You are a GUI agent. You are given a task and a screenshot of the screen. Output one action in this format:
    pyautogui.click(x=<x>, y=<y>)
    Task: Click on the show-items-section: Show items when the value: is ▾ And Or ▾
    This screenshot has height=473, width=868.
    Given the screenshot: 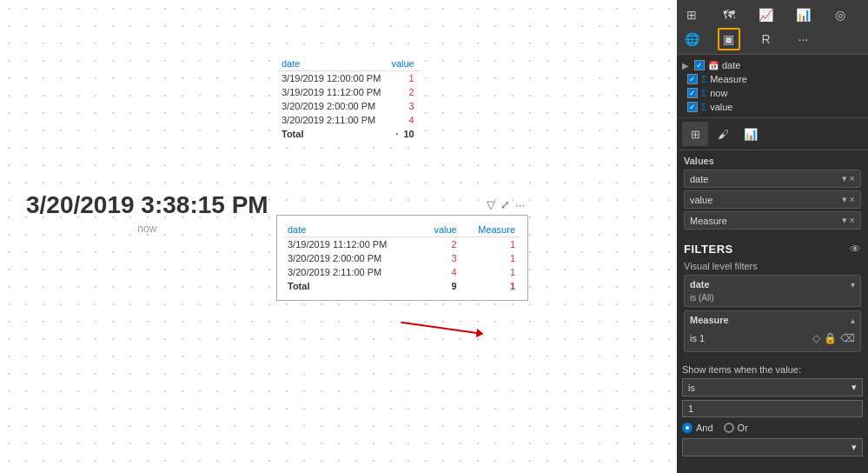 What is the action you would take?
    pyautogui.click(x=772, y=411)
    